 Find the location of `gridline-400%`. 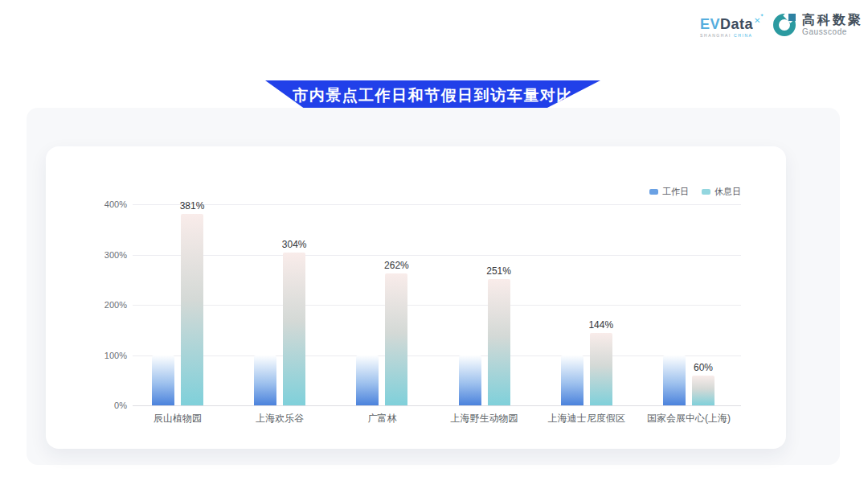

gridline-400% is located at coordinates (437, 204).